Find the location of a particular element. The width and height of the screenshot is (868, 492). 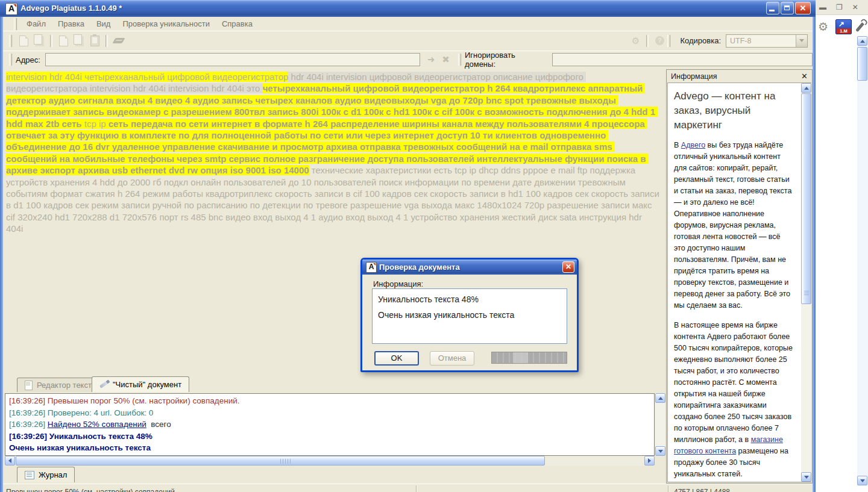

toolbar-separator is located at coordinates (51, 41).